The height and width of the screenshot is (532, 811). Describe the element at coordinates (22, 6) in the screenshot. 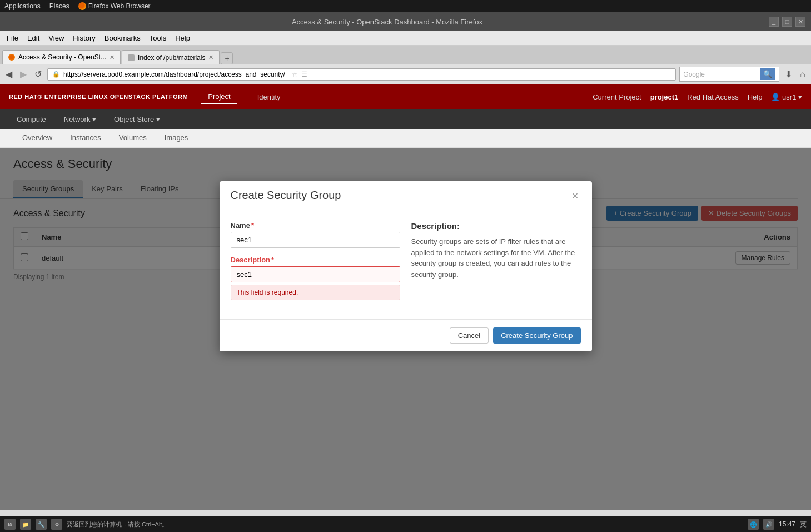

I see `os-applications: Applications` at that location.